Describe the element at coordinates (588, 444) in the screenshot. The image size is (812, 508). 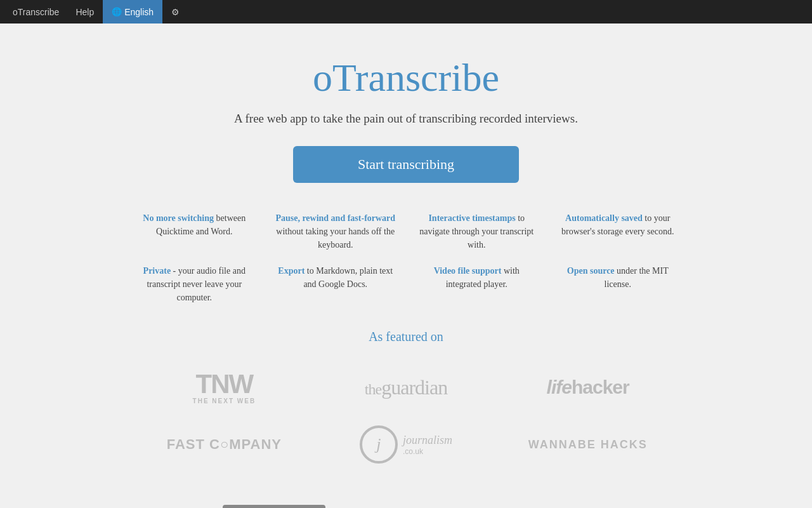
I see `wannabe-text: WANNABE HACKS` at that location.